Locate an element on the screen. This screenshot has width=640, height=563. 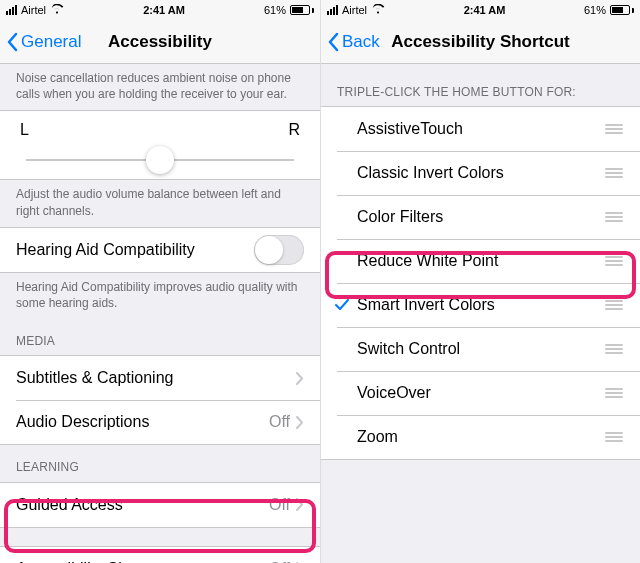
accessibility-shortcut-label: Accessibility Shortcut is located at coordinates (142, 562).